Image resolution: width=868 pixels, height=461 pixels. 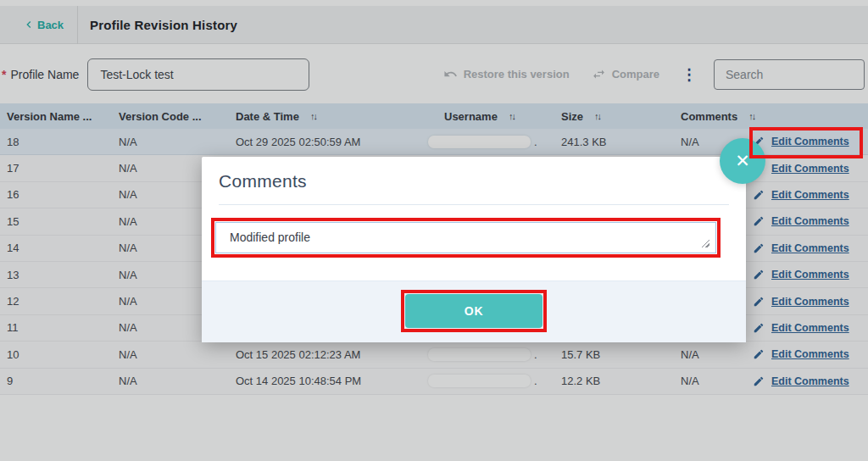 What do you see at coordinates (474, 311) in the screenshot?
I see `ok-button: OK` at bounding box center [474, 311].